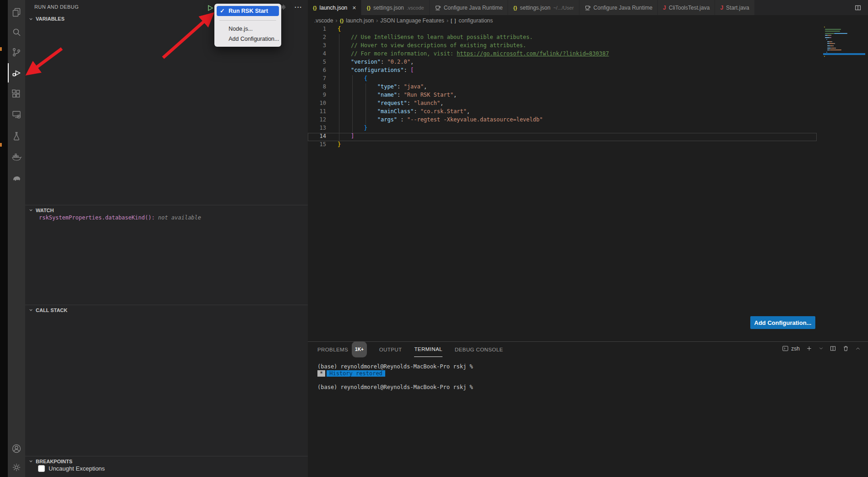  I want to click on add-configuration-button: Add Configuration..., so click(783, 323).